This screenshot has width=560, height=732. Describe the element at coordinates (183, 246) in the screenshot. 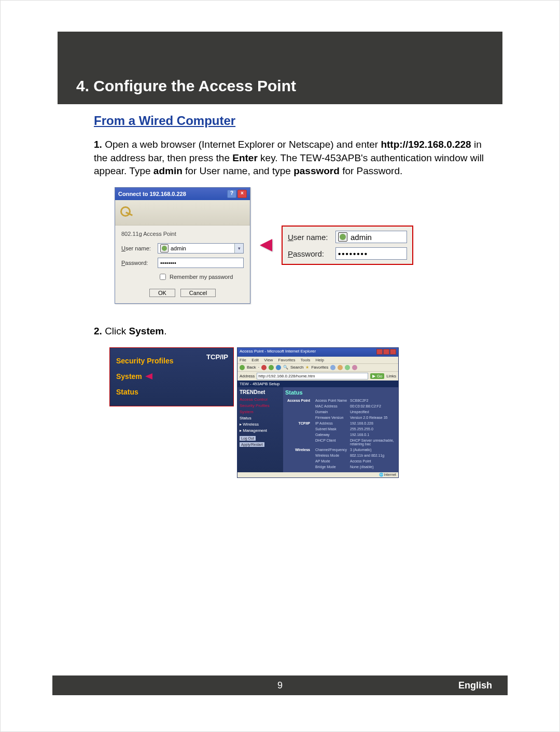

I see `auth-dialog: Connect to 192.168.0.228 ? × 802.11g Acc…` at that location.